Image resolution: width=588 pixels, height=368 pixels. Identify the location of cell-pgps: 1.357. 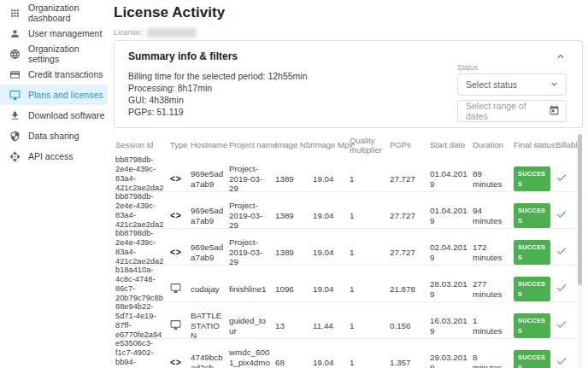
(410, 363).